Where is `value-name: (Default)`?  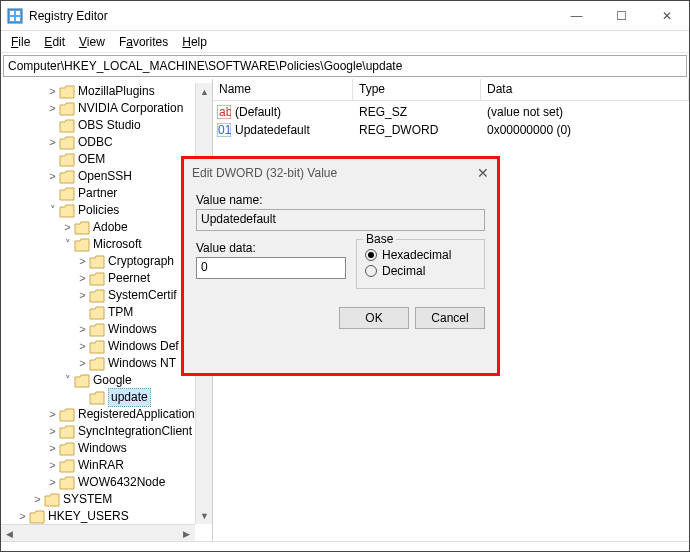 value-name: (Default) is located at coordinates (258, 112).